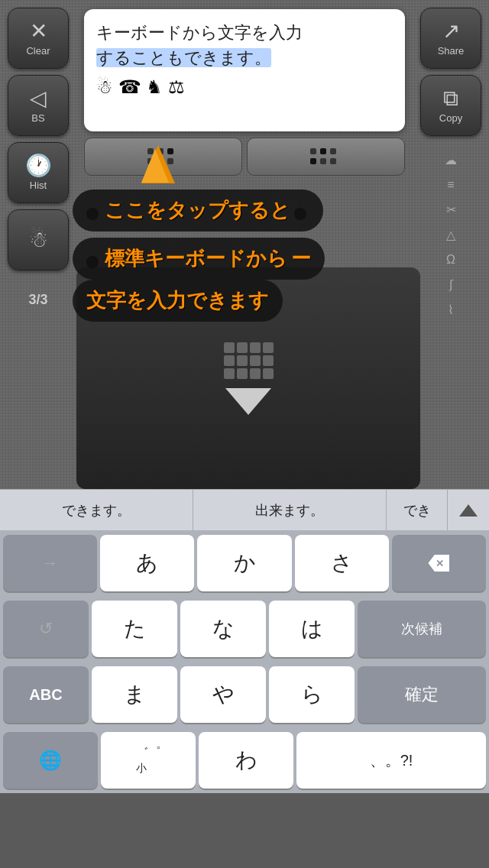 This screenshot has height=868, width=489. What do you see at coordinates (439, 563) in the screenshot?
I see `delete-icon: ✕` at bounding box center [439, 563].